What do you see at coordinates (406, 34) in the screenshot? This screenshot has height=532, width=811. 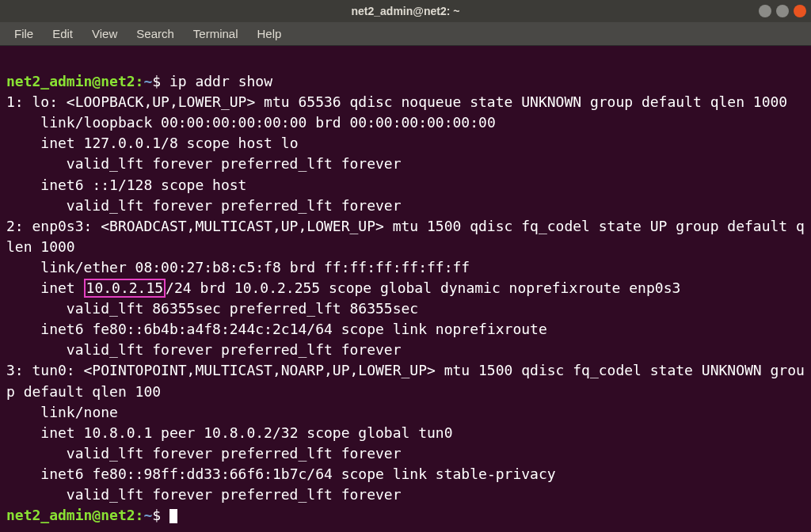 I see `menubar: File Edit View Search Terminal Help` at bounding box center [406, 34].